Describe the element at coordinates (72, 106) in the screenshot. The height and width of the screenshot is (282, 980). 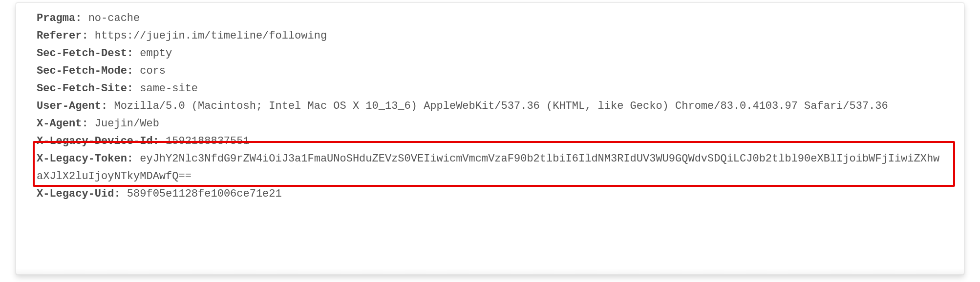
I see `header-name: User-Agent:` at that location.